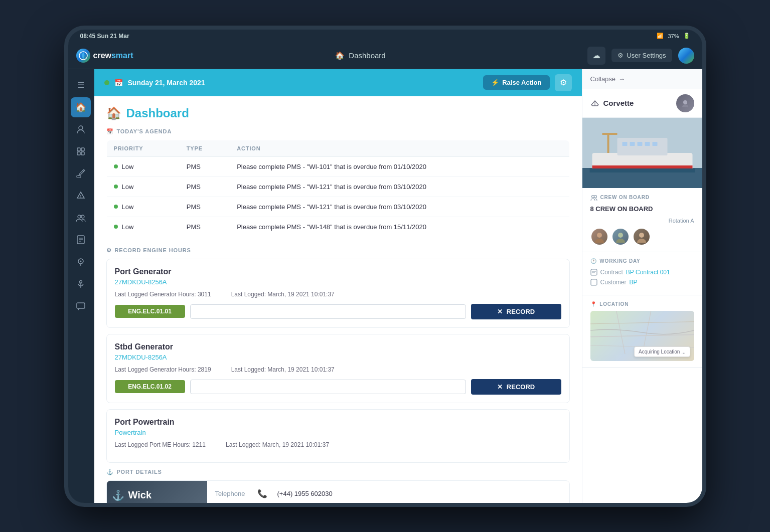 This screenshot has height=532, width=770. What do you see at coordinates (81, 284) in the screenshot?
I see `sidebar-item-anchor` at bounding box center [81, 284].